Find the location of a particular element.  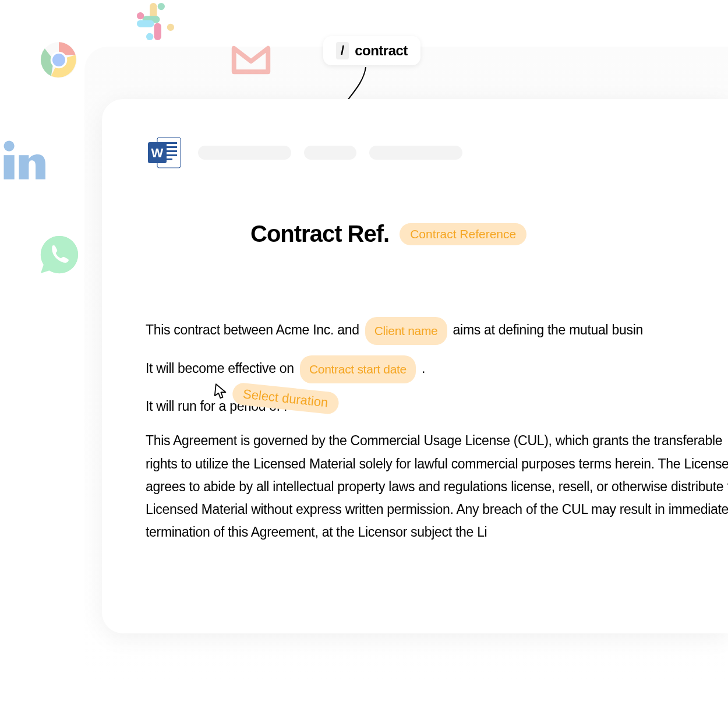

body-text: aims at defining the mutual busin is located at coordinates (546, 330).